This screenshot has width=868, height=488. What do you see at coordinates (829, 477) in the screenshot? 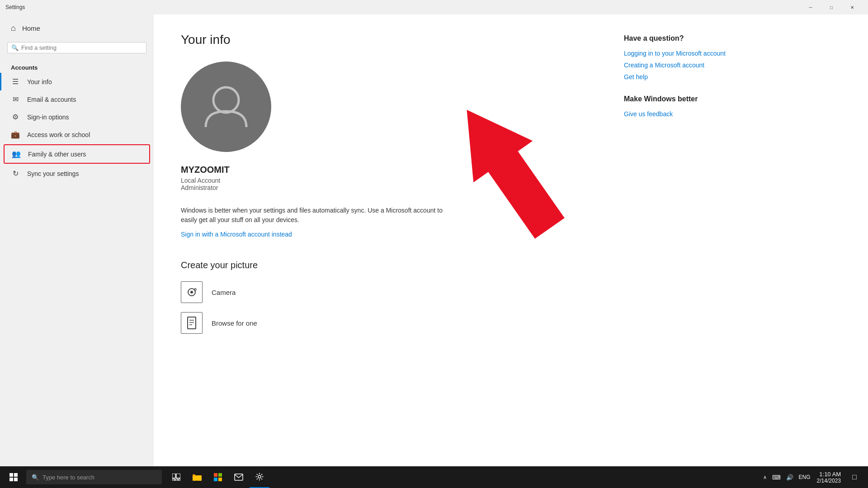
I see `clock: 1:10 AM 2/14/2023` at bounding box center [829, 477].